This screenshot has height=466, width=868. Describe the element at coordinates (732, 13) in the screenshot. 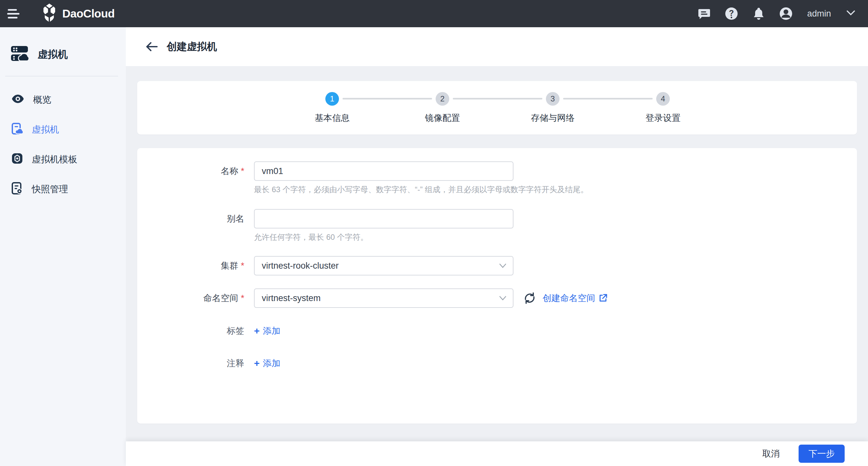

I see `help-icon: ?` at that location.